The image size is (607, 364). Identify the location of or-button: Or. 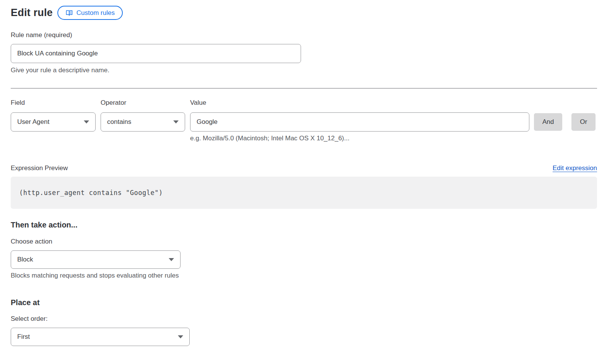
(584, 122).